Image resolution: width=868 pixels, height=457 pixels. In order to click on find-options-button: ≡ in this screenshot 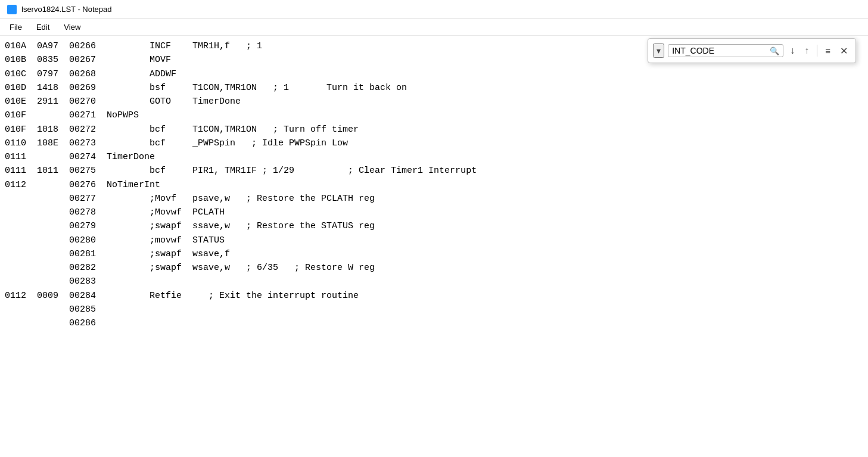, I will do `click(828, 51)`.